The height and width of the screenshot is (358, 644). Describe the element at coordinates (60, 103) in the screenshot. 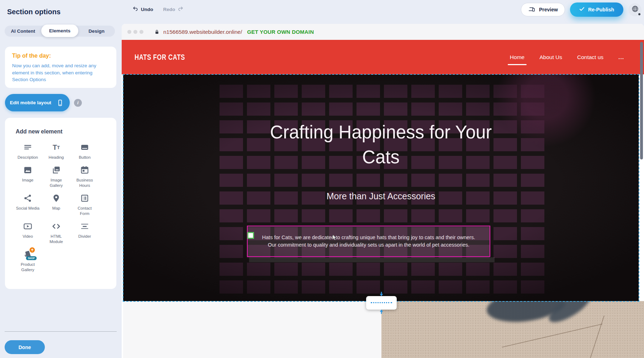

I see `mobile-phone-icon` at that location.